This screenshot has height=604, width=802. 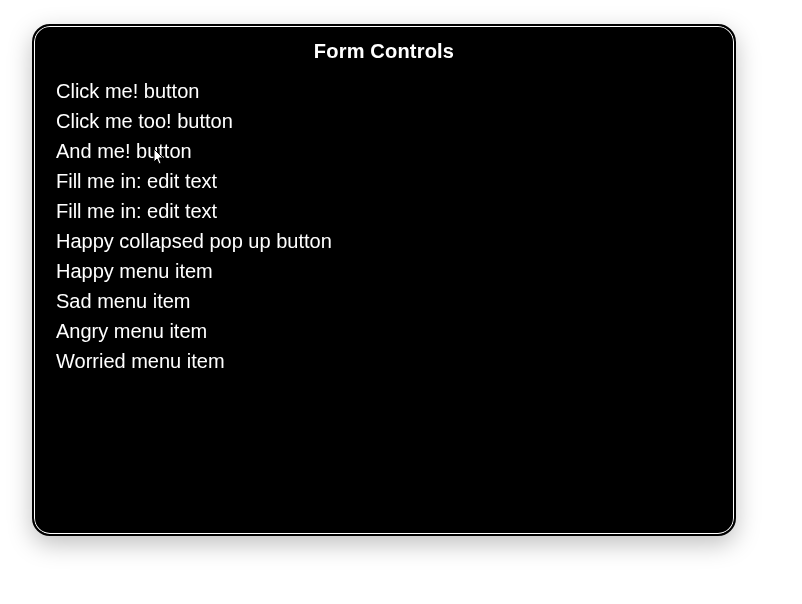 I want to click on panel-title: Form Controls, so click(x=384, y=52).